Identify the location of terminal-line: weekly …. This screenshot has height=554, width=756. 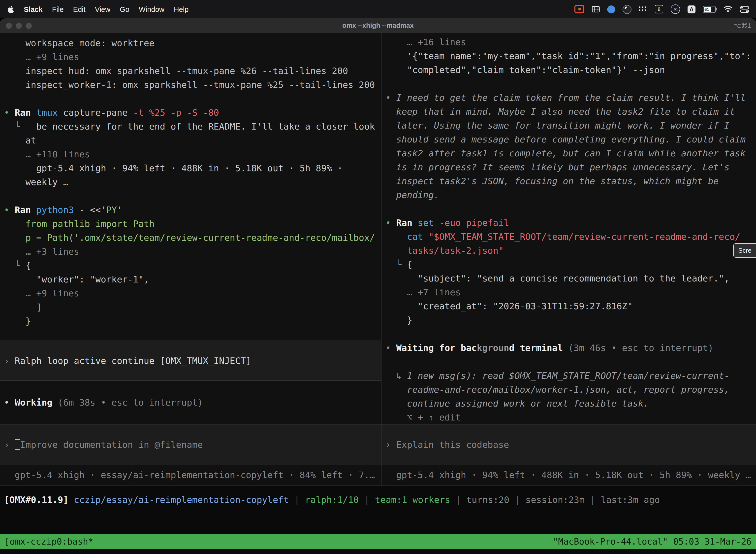
(192, 182).